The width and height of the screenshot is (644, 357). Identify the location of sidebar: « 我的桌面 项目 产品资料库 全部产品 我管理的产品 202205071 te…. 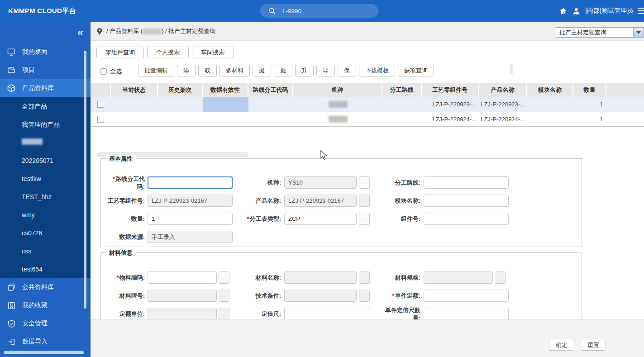
(45, 189).